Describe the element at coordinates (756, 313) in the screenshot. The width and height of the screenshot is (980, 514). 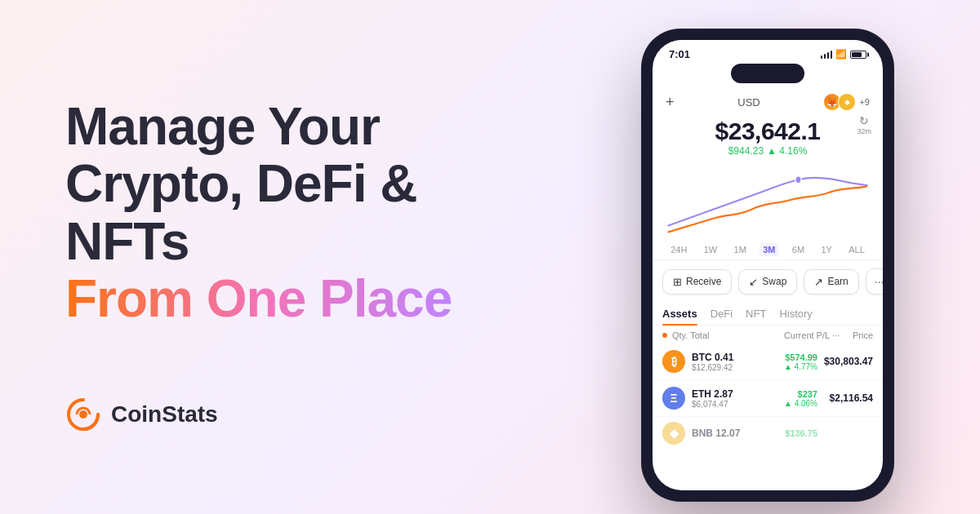
I see `tab-nft: NFT` at that location.